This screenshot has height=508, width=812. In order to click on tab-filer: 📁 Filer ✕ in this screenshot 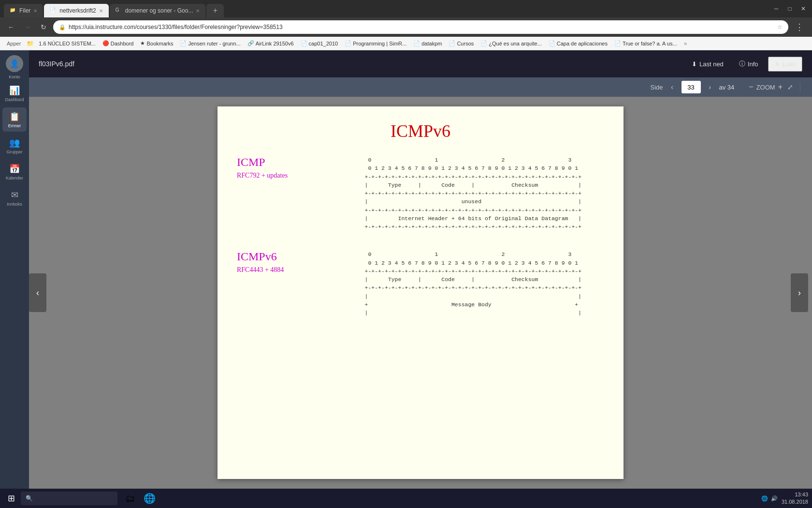, I will do `click(23, 11)`.